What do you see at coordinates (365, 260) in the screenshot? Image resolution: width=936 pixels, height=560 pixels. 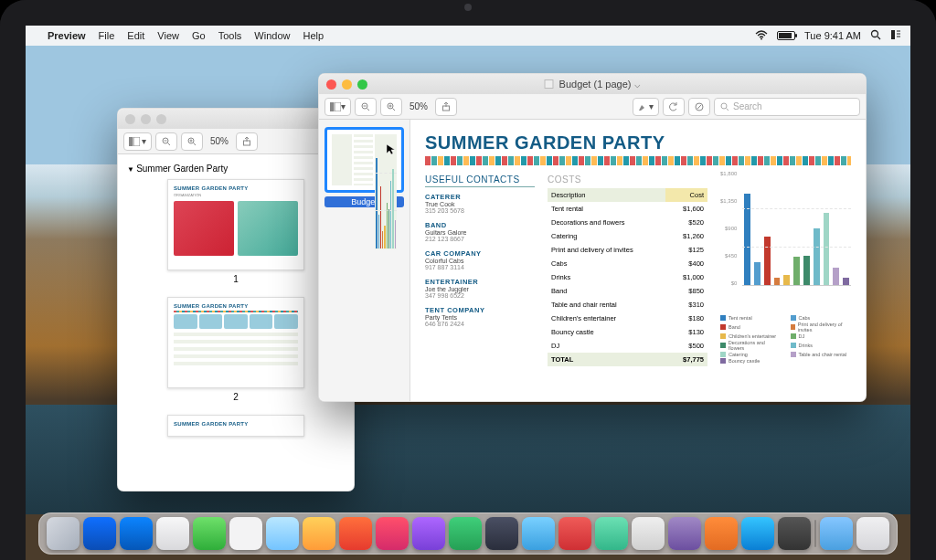 I see `thumbnail-sidebar: Budget` at bounding box center [365, 260].